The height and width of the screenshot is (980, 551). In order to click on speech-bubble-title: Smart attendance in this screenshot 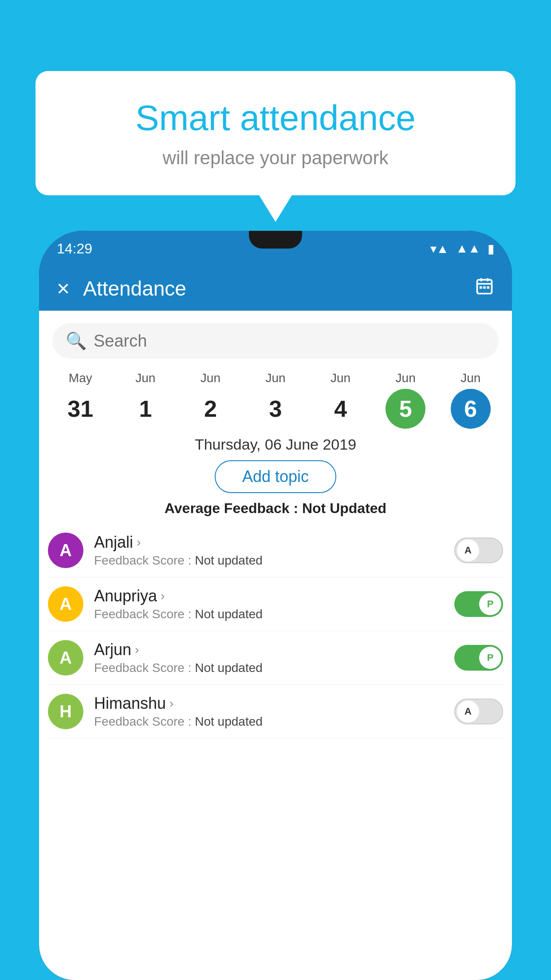, I will do `click(276, 118)`.